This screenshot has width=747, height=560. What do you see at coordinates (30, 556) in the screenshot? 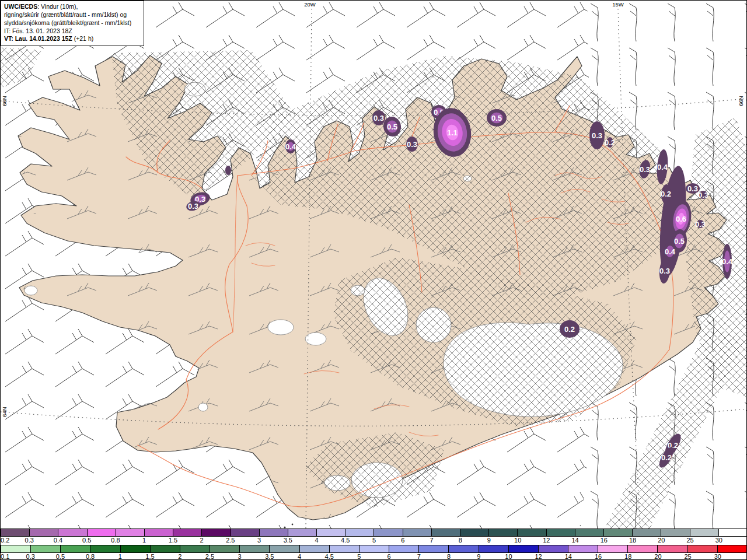
I see `rain-scale-tick-label: 0.3` at bounding box center [30, 556].